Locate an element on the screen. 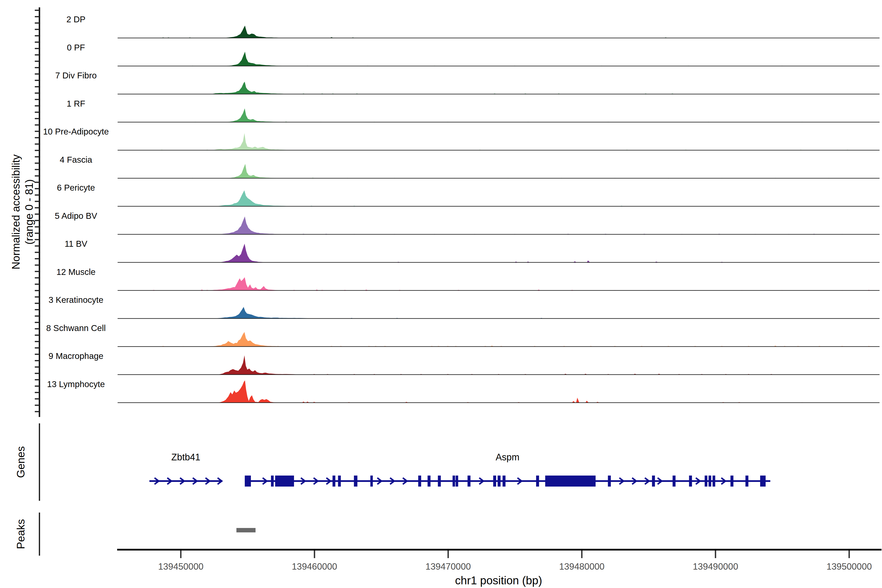  track-label: 4 Fascia is located at coordinates (76, 160).